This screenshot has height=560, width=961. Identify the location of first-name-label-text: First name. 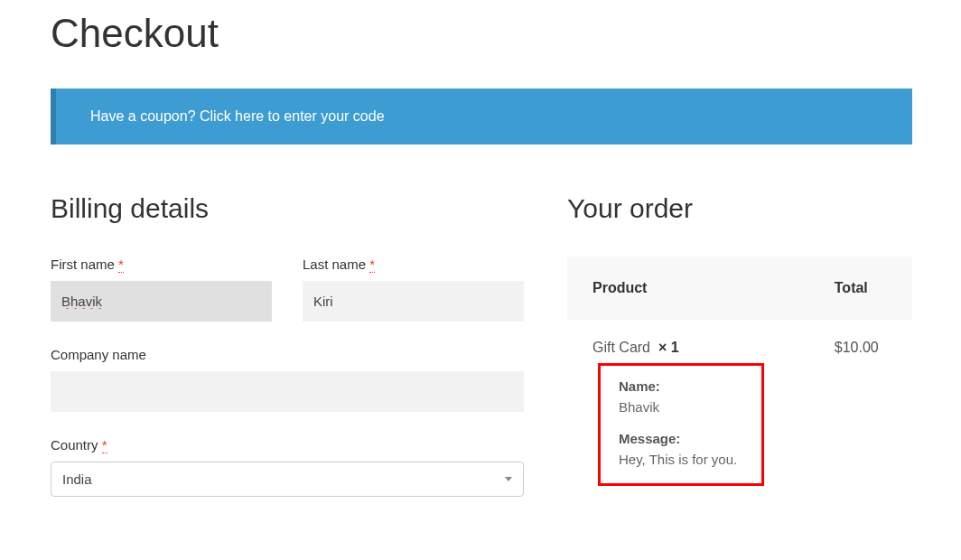
(83, 264).